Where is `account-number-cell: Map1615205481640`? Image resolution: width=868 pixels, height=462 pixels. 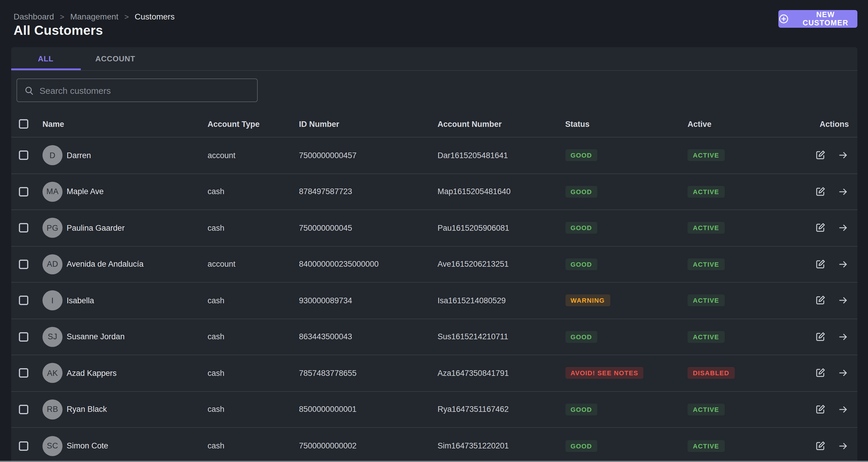 account-number-cell: Map1615205481640 is located at coordinates (501, 192).